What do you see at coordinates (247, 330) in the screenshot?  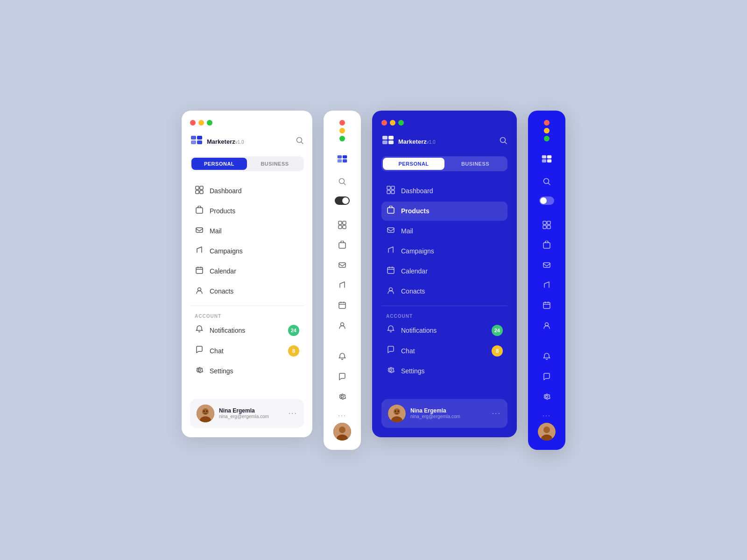 I see `nav-item-notifications: Notifications 24` at bounding box center [247, 330].